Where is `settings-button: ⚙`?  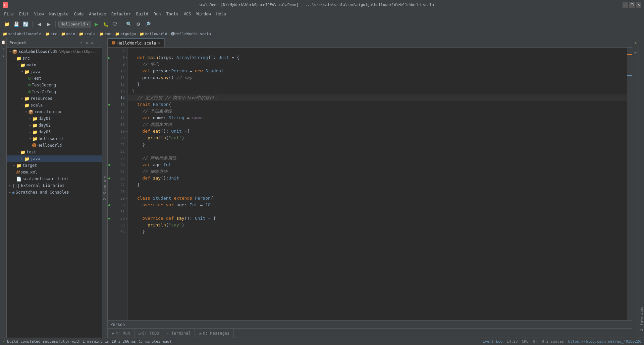 settings-button: ⚙ is located at coordinates (138, 24).